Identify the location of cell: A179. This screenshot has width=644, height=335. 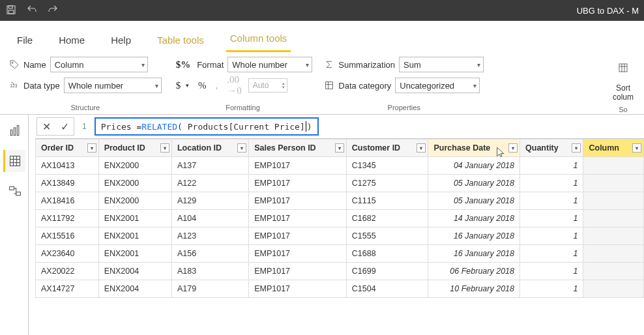
(210, 289).